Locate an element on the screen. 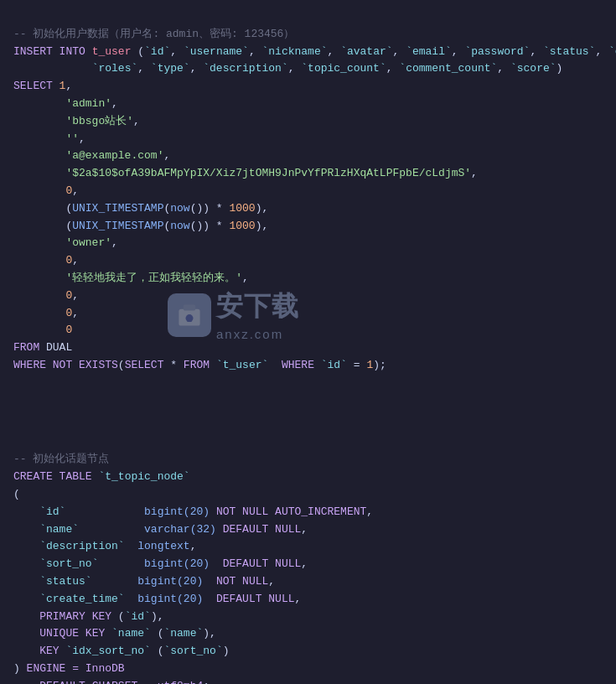 Image resolution: width=616 pixels, height=684 pixels. val-empty: '' is located at coordinates (46, 139).